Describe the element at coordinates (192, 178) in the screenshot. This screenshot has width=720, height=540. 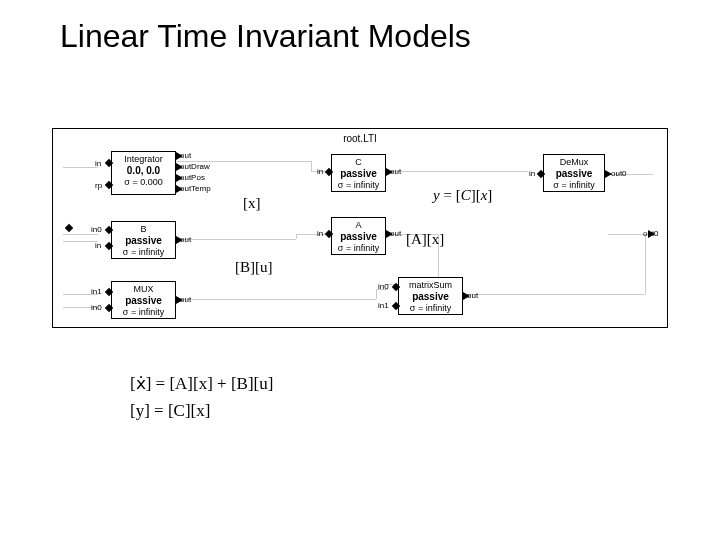
I see `port-label: outPos` at that location.